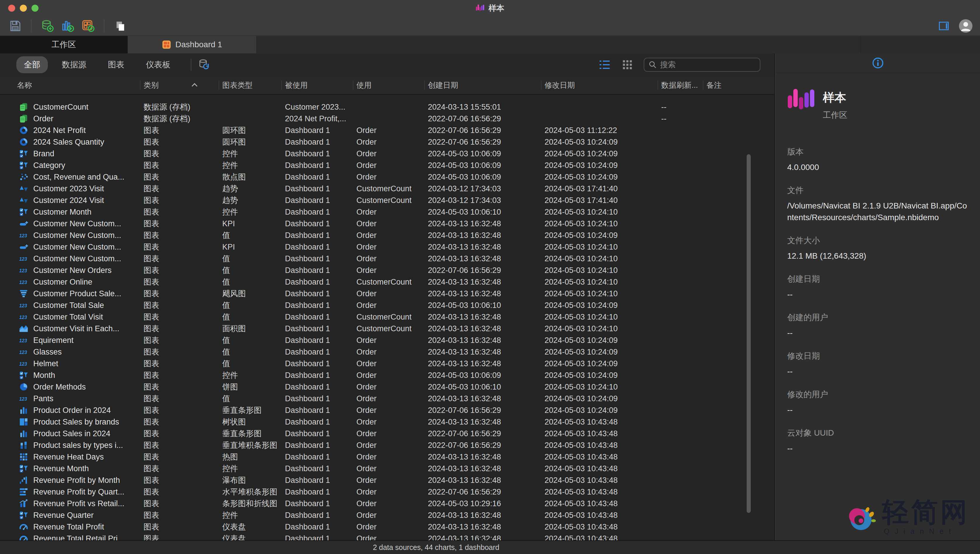 The image size is (980, 554). Describe the element at coordinates (387, 445) in the screenshot. I see `table-row: Product sales by types i...图表垂直堆积条形图Dash…` at that location.